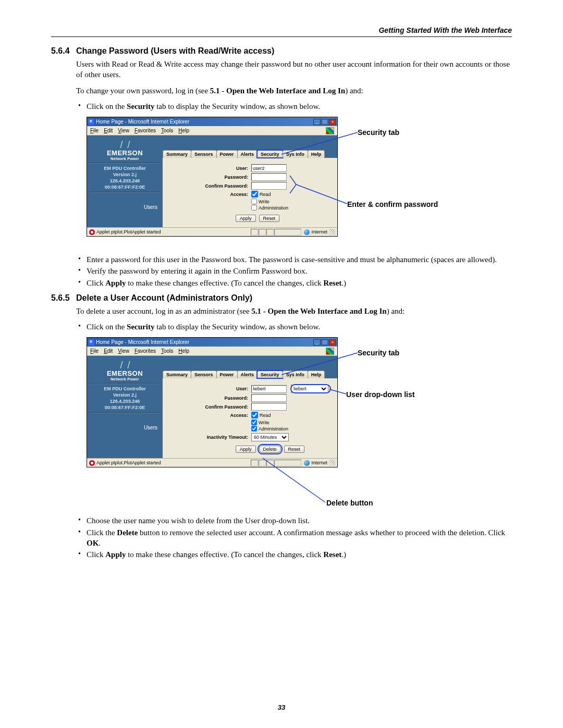  Describe the element at coordinates (212, 407) in the screenshot. I see `content-area: EMERSON Network Power EM PDU Controller …` at that location.